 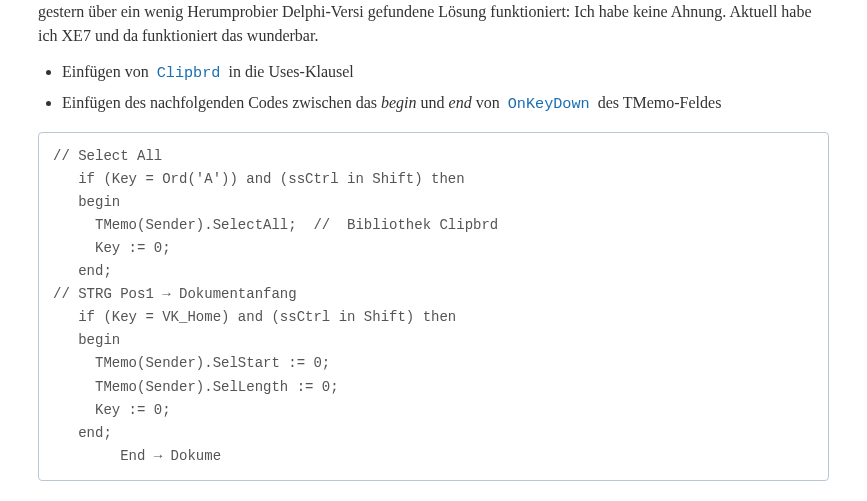 I want to click on li1-text-b: in die Uses-Klausel, so click(x=288, y=72).